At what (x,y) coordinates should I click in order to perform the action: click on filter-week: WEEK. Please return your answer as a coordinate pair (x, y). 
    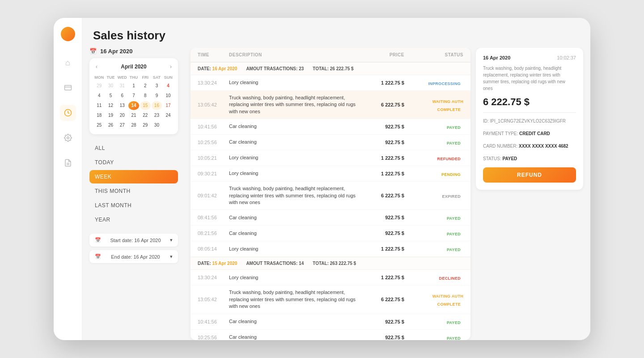
    Looking at the image, I should click on (134, 177).